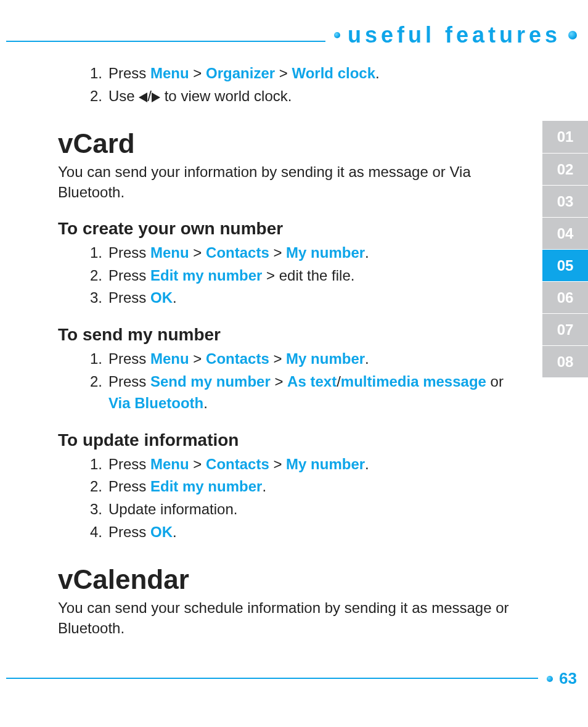  I want to click on list-number: 4., so click(94, 533).